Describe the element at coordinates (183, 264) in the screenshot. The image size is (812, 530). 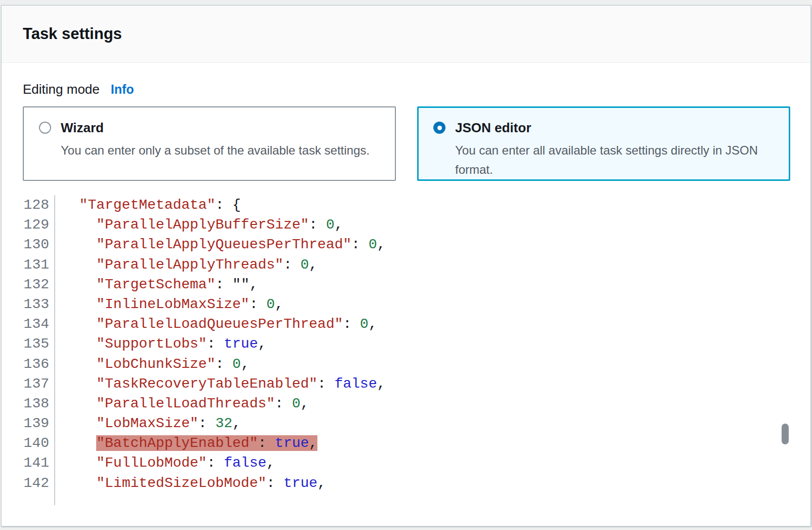
I see `code-text: "ParallelApplyThreads": 0,` at that location.